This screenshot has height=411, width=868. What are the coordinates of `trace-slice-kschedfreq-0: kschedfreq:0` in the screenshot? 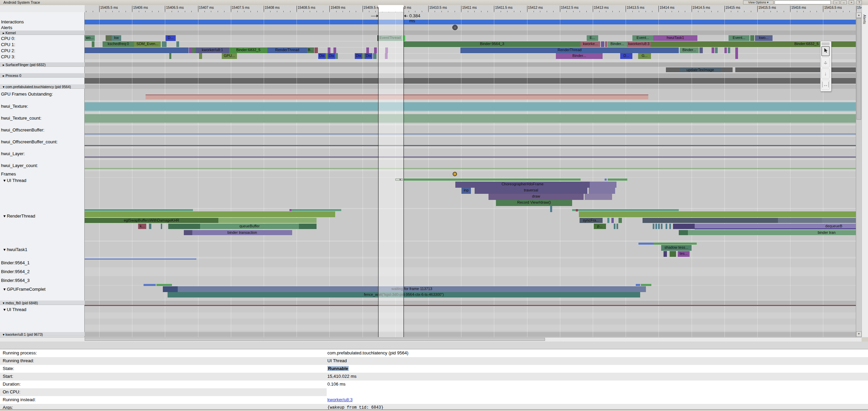 It's located at (118, 44).